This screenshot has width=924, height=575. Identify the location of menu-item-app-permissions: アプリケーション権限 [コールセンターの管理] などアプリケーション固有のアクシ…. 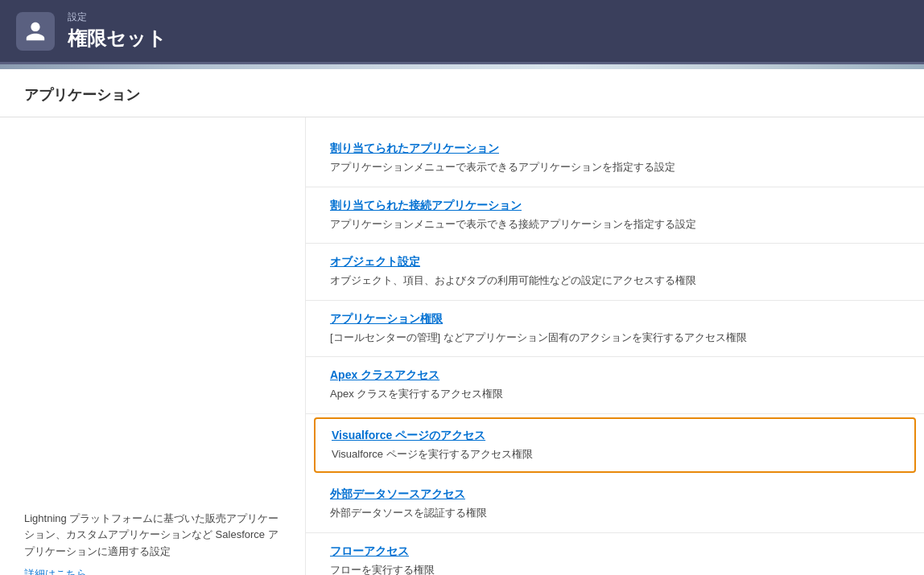
(615, 330).